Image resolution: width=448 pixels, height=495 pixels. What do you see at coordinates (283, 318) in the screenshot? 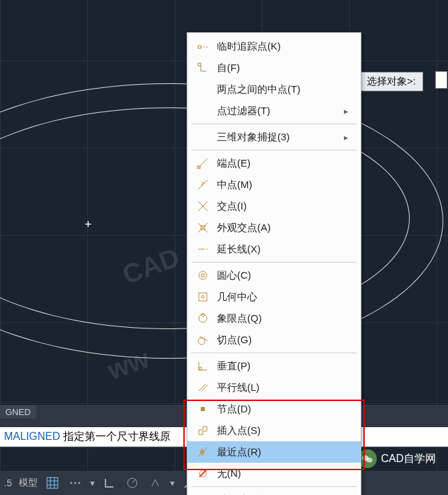
I see `menu-item-label: 象限点(Q)` at bounding box center [283, 318].